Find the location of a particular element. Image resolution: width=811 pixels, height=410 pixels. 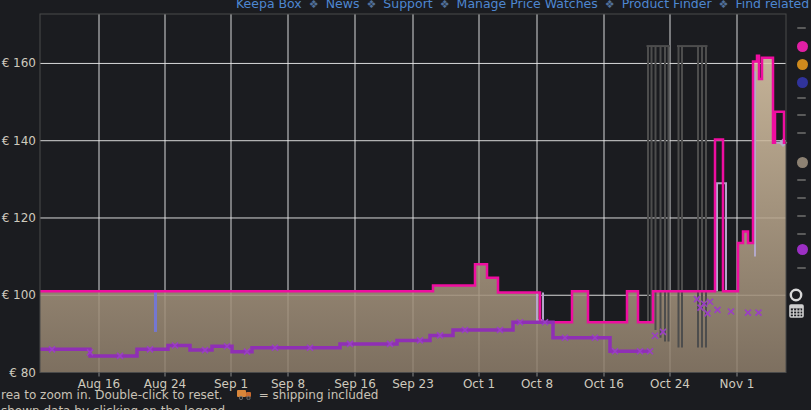

legend-hint-text: shown data by clicking on the legend. is located at coordinates (115, 407).